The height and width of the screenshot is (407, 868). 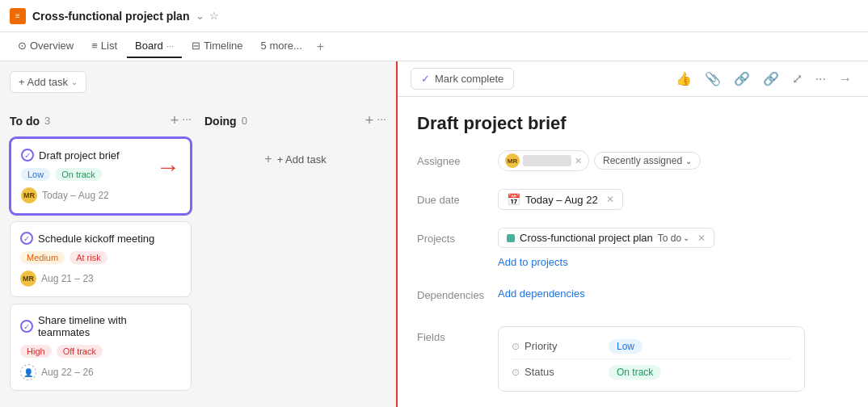 I want to click on priority-tag: Low, so click(x=626, y=346).